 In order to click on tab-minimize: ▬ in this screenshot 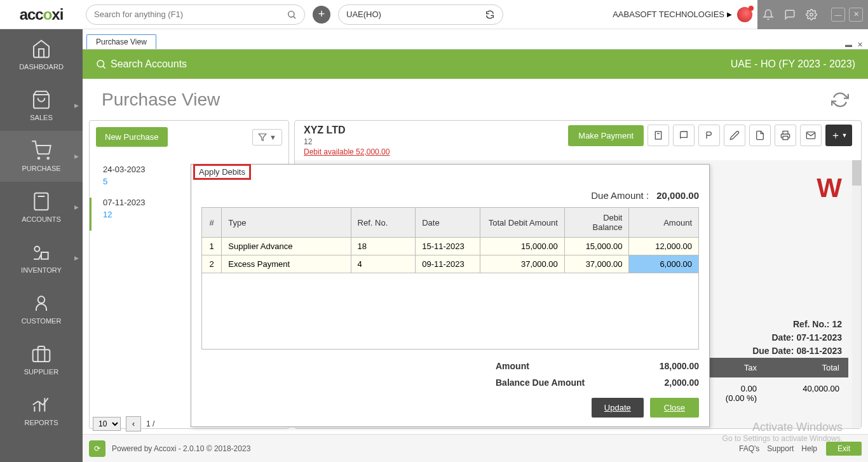, I will do `click(849, 44)`.